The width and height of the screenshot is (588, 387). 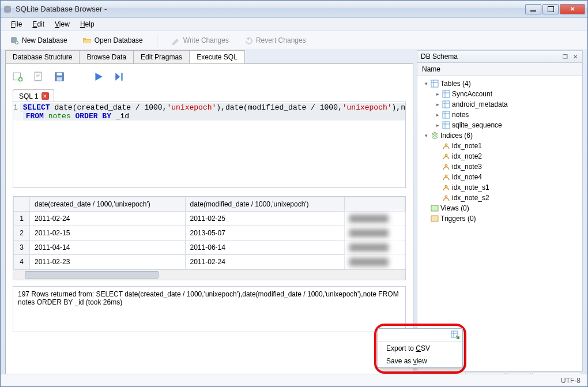 What do you see at coordinates (500, 84) in the screenshot?
I see `tree-tables-node: ▾ Tables (4)` at bounding box center [500, 84].